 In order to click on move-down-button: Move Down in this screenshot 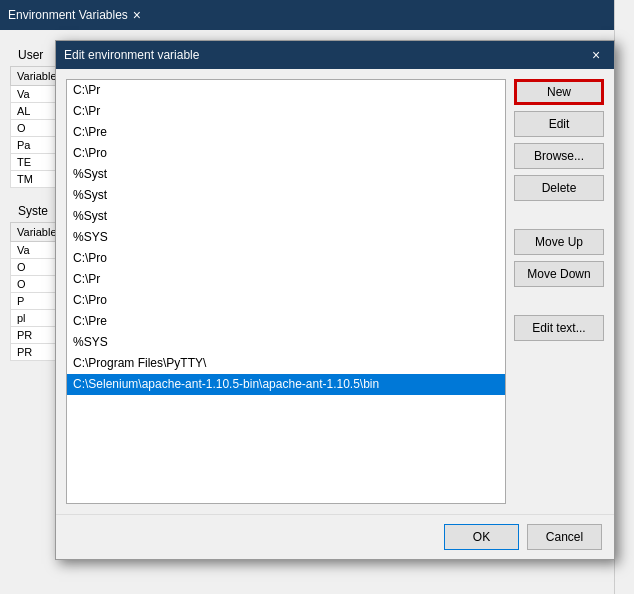, I will do `click(559, 274)`.